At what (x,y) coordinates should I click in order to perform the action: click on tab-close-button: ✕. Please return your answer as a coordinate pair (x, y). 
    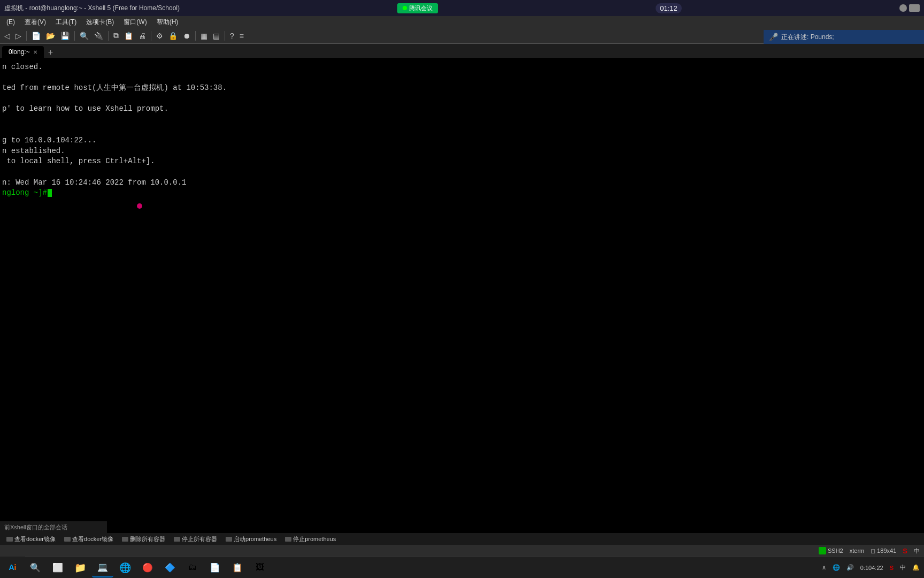
    Looking at the image, I should click on (35, 52).